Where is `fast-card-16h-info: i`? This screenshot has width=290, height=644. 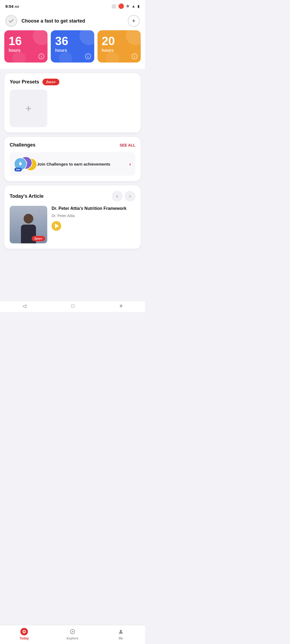 fast-card-16h-info: i is located at coordinates (41, 56).